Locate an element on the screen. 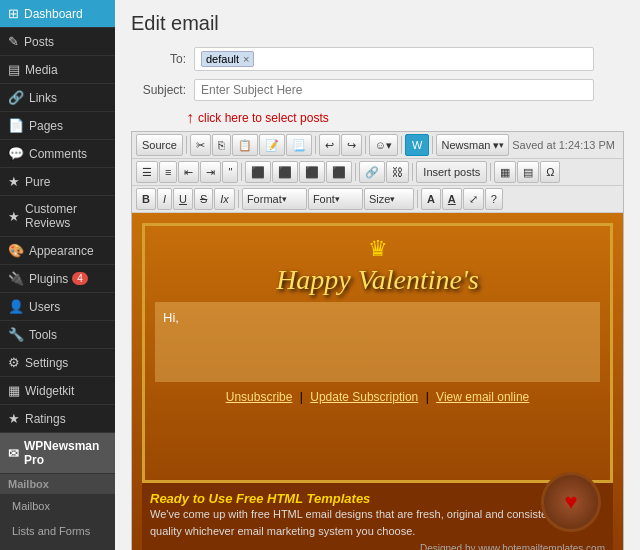 The image size is (640, 550). seal-heart-icon: ♥ is located at coordinates (570, 502).